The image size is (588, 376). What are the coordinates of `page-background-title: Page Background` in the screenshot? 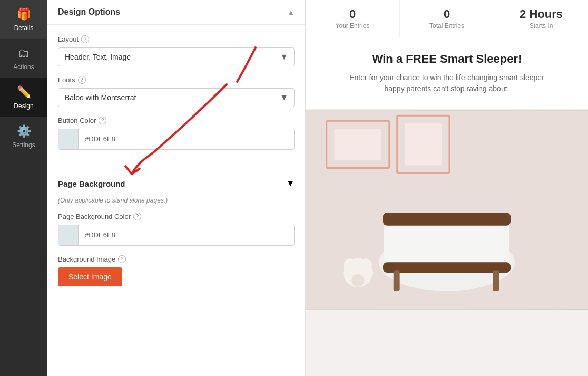 It's located at (92, 184).